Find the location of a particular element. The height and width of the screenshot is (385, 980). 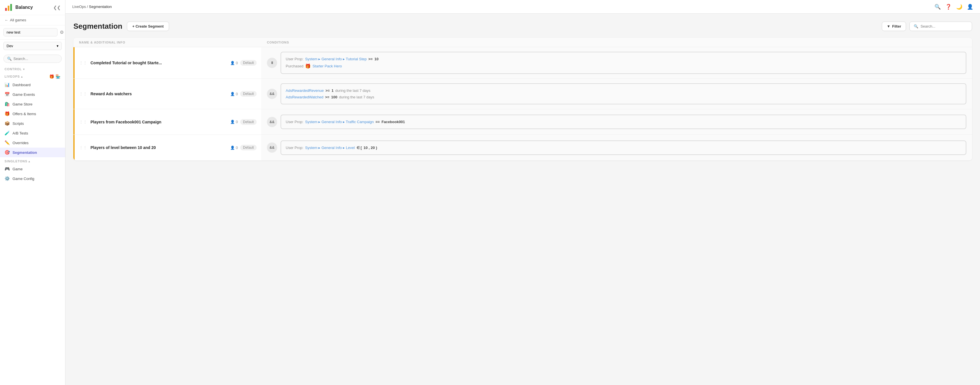

cond-prop: AdsRewardedRevenue is located at coordinates (305, 90).